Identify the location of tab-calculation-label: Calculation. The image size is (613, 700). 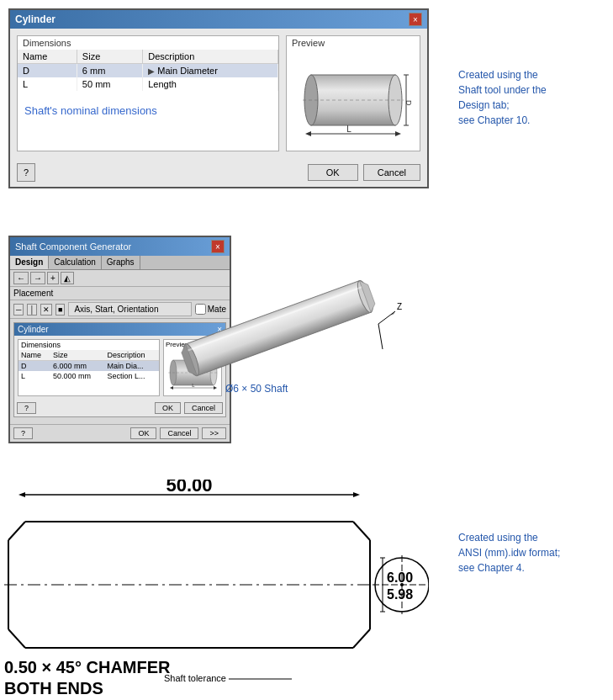
(74, 262).